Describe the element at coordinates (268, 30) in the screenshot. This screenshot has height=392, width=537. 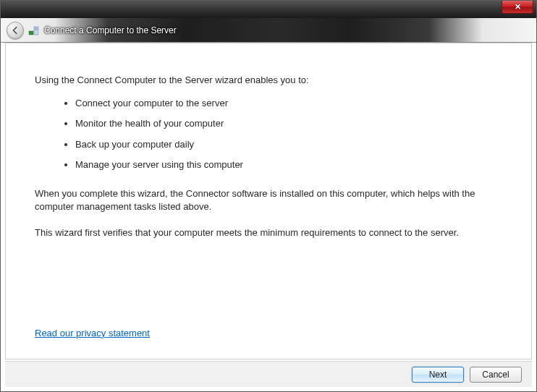
I see `header-bar: Connect a Computer to the Server` at that location.